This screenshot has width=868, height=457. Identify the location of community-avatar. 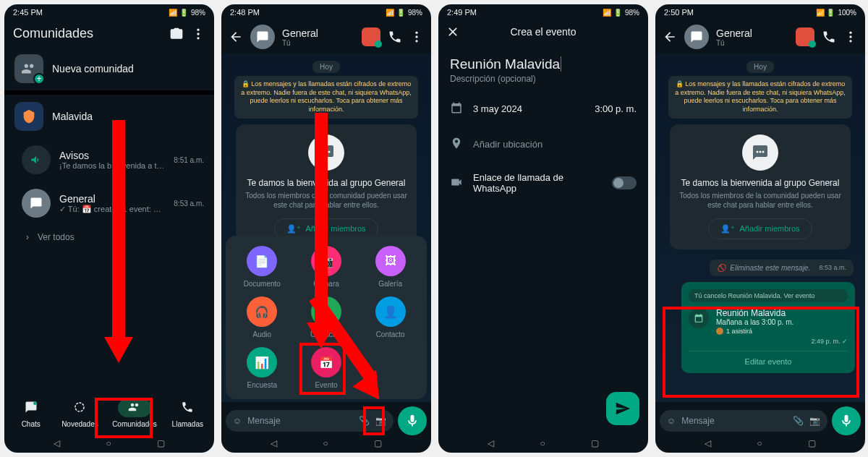
(29, 116).